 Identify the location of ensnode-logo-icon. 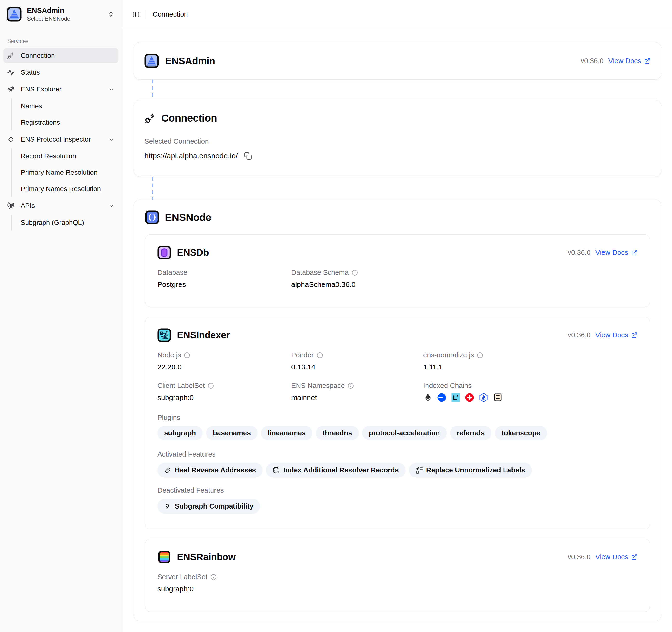
(152, 217).